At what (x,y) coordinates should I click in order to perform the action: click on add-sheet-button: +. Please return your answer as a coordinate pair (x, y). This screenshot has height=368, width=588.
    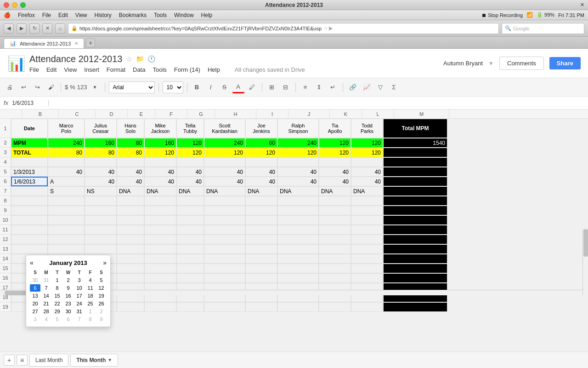
    Looking at the image, I should click on (9, 360).